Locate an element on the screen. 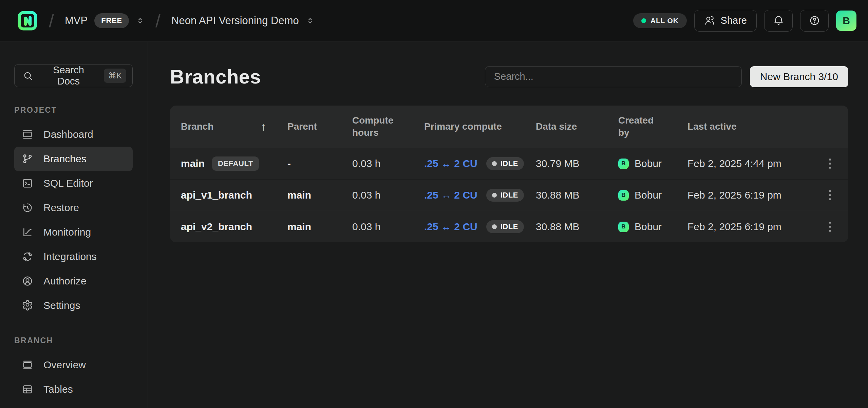 This screenshot has height=408, width=868. new-branch-button: New Branch 3/10 is located at coordinates (799, 77).